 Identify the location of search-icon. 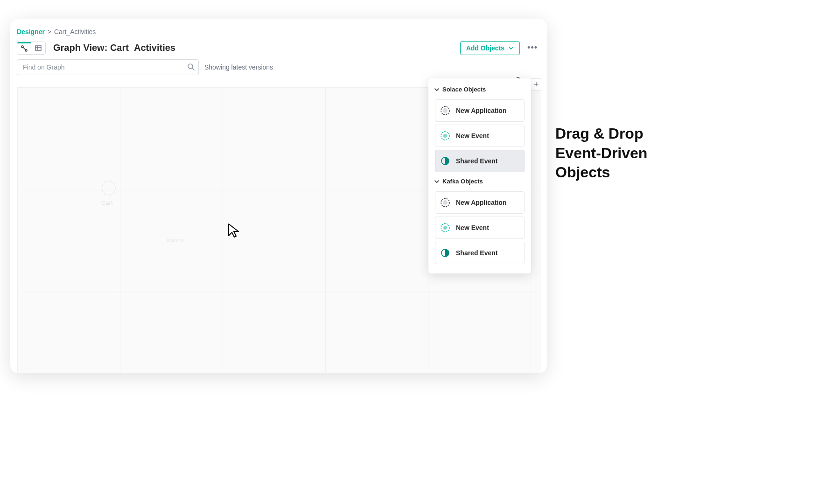
(191, 68).